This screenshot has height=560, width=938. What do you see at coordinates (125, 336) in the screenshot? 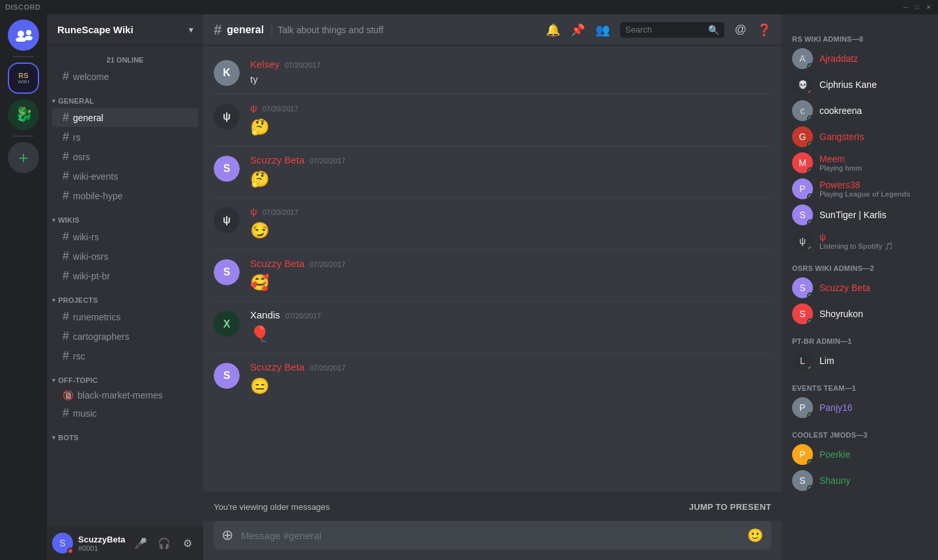
I see `channel-cartographers: # cartographers` at bounding box center [125, 336].